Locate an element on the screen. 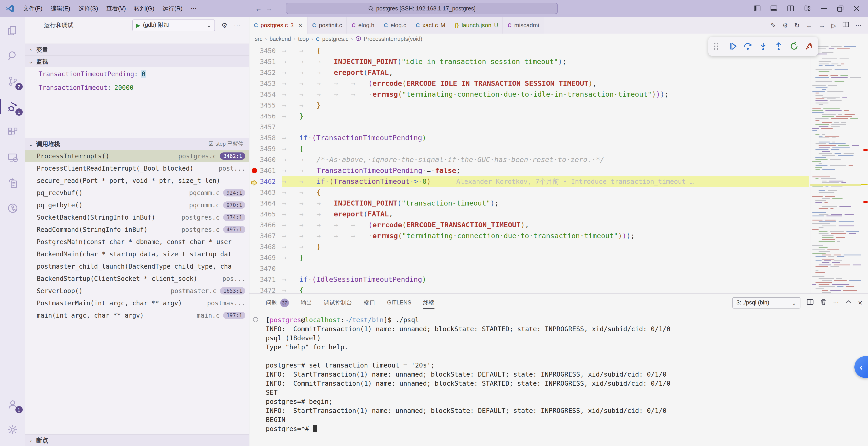 The width and height of the screenshot is (868, 446). code-line: 3466→→→→→(errcode(ERRCODE_TRANSACTION_TI… is located at coordinates (529, 225).